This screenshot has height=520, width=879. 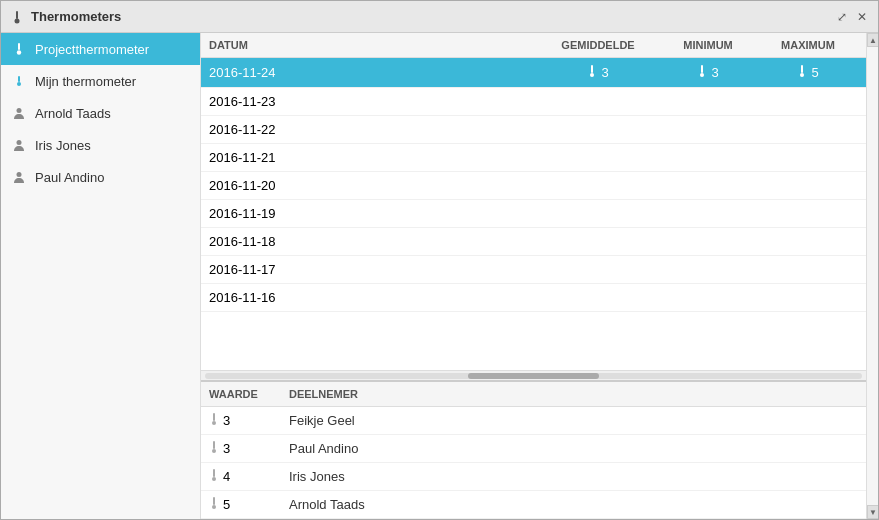 What do you see at coordinates (842, 17) in the screenshot?
I see `expand-button: ⤢` at bounding box center [842, 17].